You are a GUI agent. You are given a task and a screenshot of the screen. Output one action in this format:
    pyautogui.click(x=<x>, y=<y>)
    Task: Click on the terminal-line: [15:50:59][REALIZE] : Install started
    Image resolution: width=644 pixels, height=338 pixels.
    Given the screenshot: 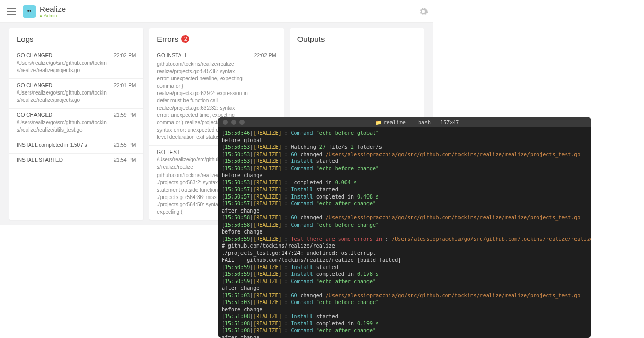 What is the action you would take?
    pyautogui.click(x=405, y=267)
    